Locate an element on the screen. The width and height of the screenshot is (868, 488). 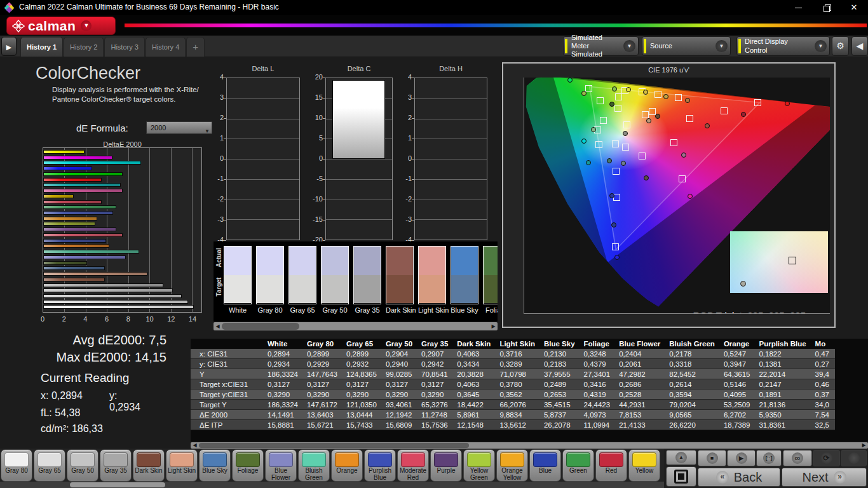
patch-button-purple: Purple is located at coordinates (446, 465).